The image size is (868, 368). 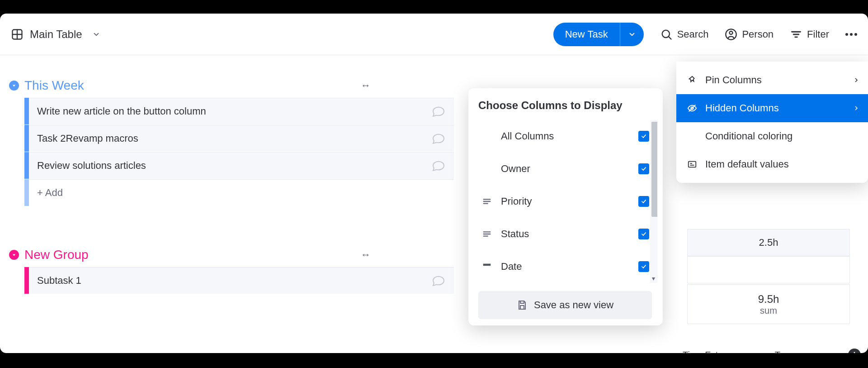 What do you see at coordinates (693, 34) in the screenshot?
I see `search-label: Search` at bounding box center [693, 34].